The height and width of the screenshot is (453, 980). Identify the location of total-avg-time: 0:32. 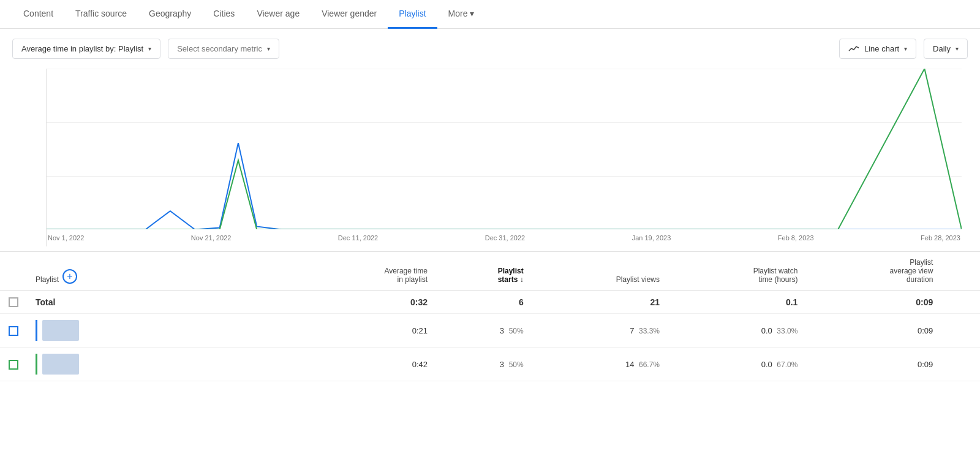
(369, 302).